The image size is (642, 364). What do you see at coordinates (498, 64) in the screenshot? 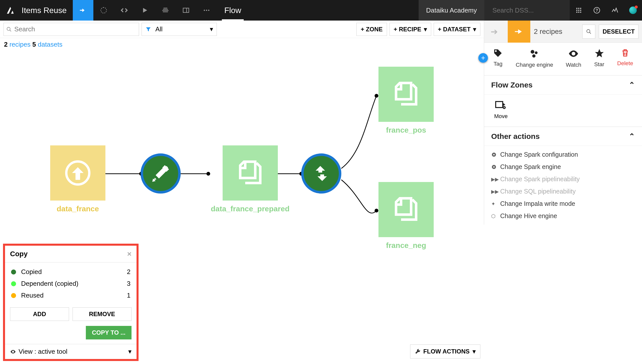
I see `tag-label: Tag` at bounding box center [498, 64].